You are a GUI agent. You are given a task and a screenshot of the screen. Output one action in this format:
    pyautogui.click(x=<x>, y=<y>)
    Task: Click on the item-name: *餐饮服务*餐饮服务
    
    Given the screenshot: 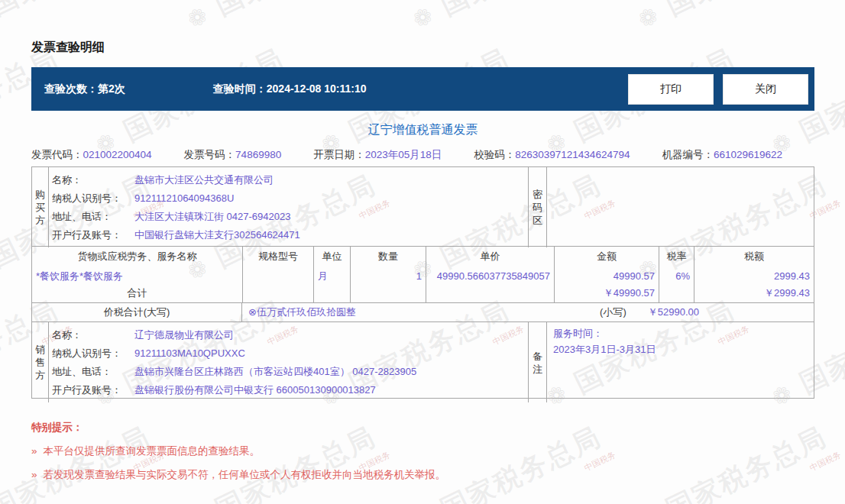 What is the action you would take?
    pyautogui.click(x=138, y=276)
    